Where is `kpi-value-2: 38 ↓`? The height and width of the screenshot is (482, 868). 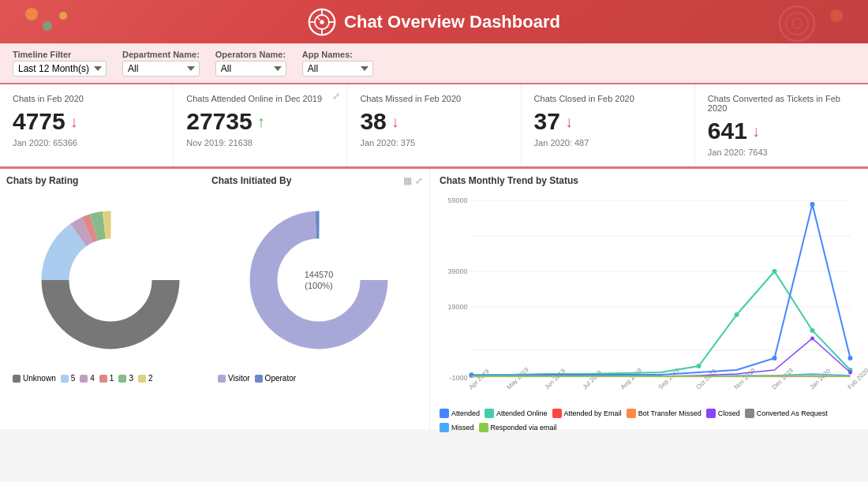 kpi-value-2: 38 ↓ is located at coordinates (434, 121).